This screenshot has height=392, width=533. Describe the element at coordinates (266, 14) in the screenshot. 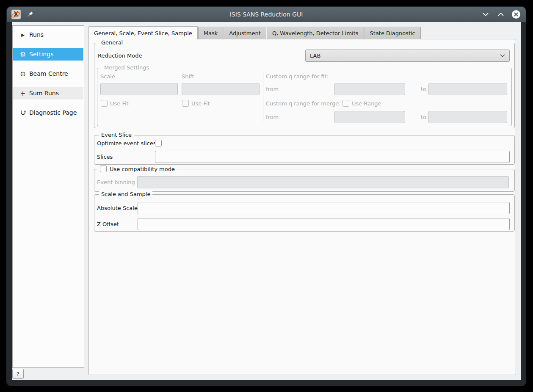

I see `titlebar: X ISIS SANS Reduction GUI` at that location.